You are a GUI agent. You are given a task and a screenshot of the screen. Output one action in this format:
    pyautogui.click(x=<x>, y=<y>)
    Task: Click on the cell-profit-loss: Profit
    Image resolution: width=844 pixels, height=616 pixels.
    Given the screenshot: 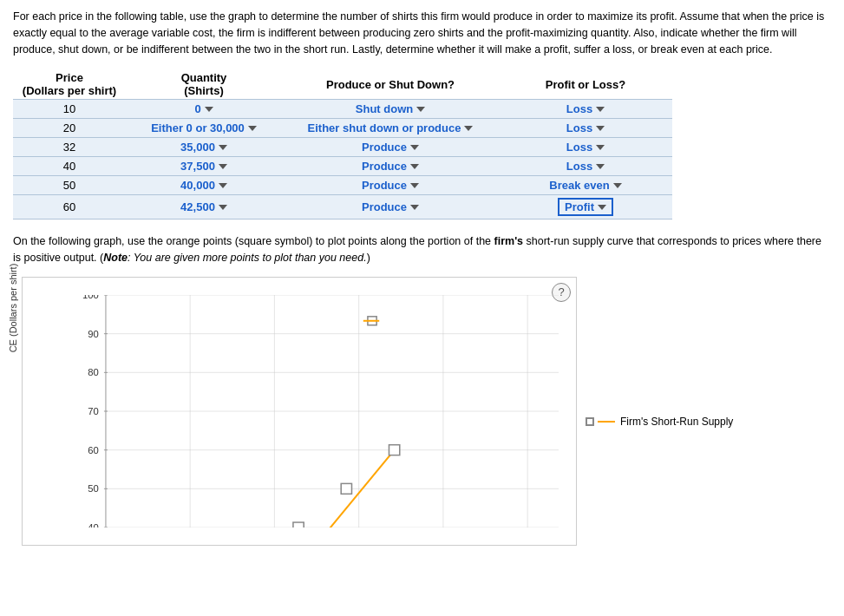 What is the action you would take?
    pyautogui.click(x=586, y=207)
    